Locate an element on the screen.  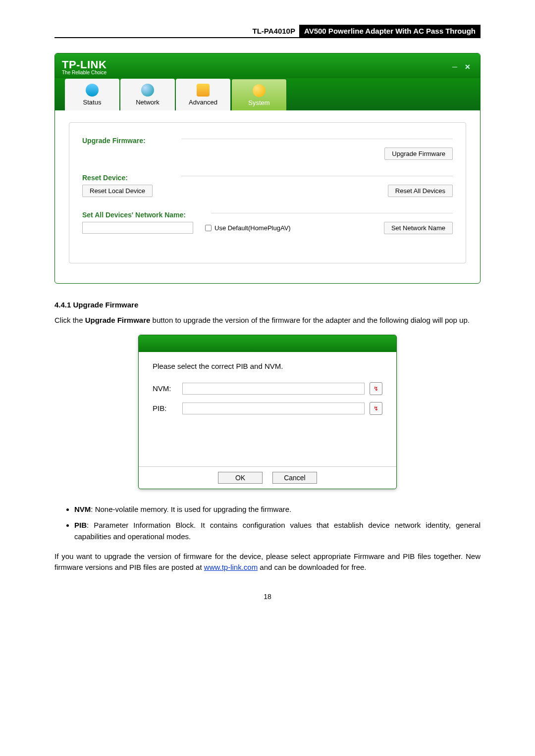
status-icon is located at coordinates (92, 90).